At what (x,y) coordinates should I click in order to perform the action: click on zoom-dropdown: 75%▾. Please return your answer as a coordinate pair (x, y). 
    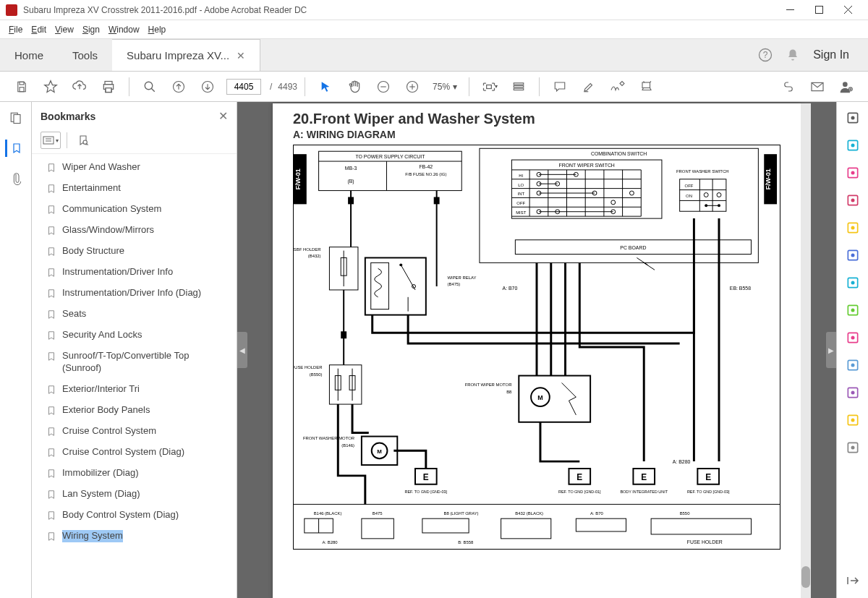
    Looking at the image, I should click on (445, 87).